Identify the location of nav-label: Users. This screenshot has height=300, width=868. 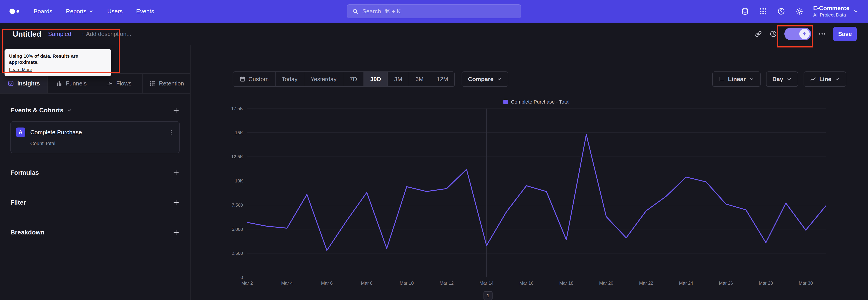
(115, 11).